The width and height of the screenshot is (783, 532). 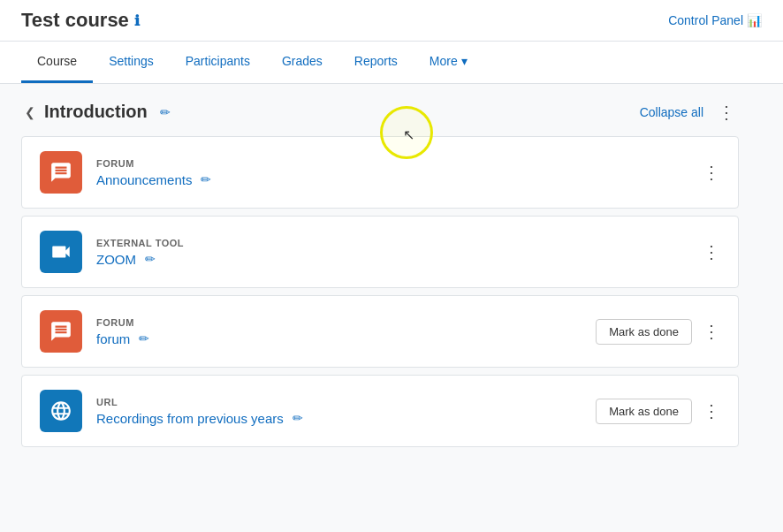 I want to click on nav-item-settings: Settings, so click(x=131, y=62).